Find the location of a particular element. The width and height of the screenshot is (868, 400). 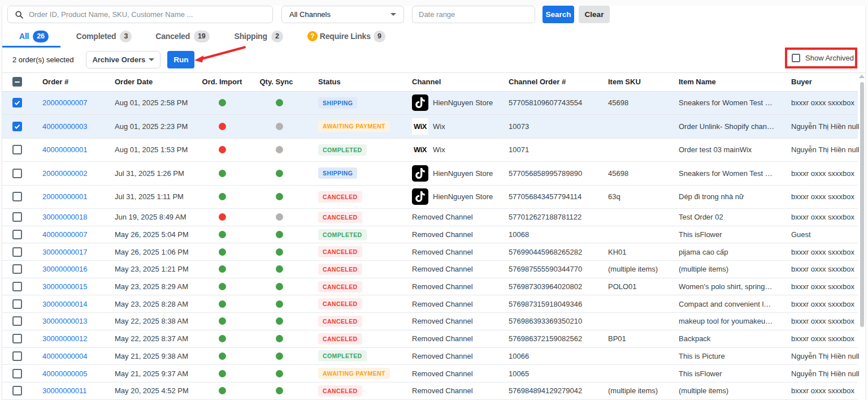

order-number-cell: 30000000017 is located at coordinates (79, 252).